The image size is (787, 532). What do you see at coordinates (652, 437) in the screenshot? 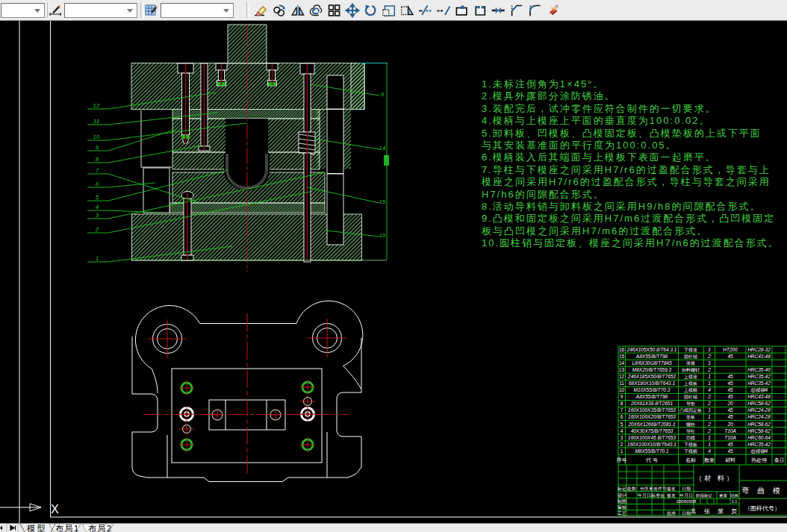
I see `svg-text: 160X100X45.B/T7653` at bounding box center [652, 437].